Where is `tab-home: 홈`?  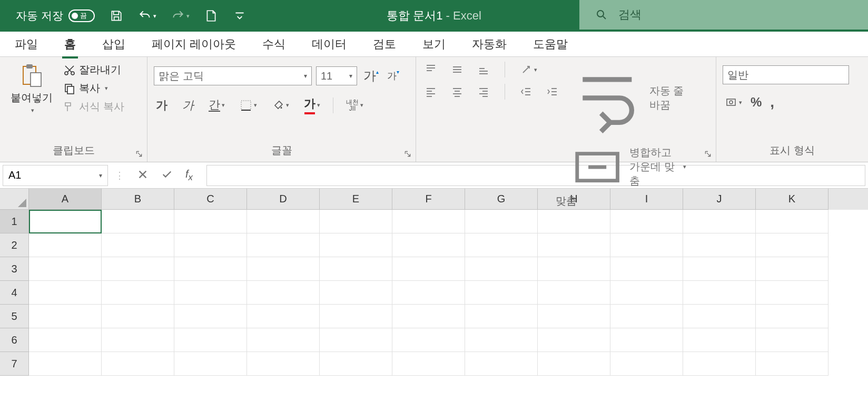
tab-home: 홈 is located at coordinates (70, 44).